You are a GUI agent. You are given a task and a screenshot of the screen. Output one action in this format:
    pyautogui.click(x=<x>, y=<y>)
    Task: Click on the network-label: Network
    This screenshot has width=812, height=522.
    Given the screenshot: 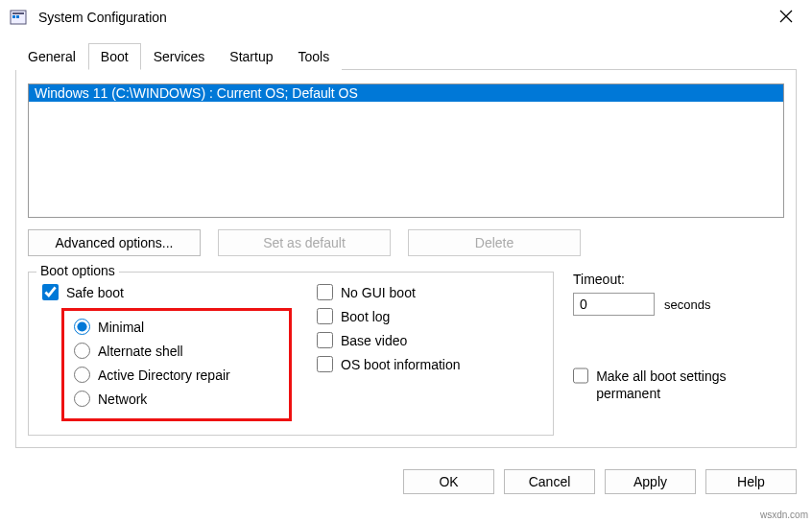 What is the action you would take?
    pyautogui.click(x=123, y=399)
    